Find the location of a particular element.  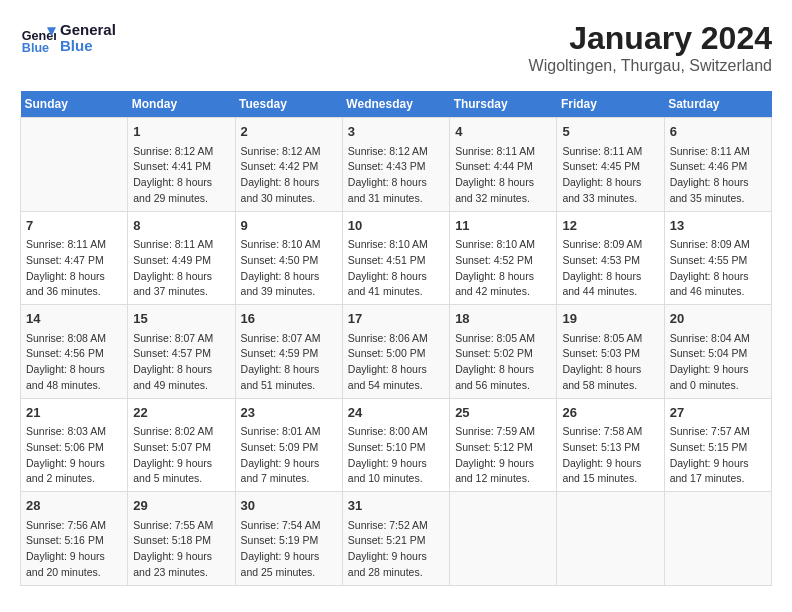

day-info: Sunrise: 7:59 AM is located at coordinates (503, 432).